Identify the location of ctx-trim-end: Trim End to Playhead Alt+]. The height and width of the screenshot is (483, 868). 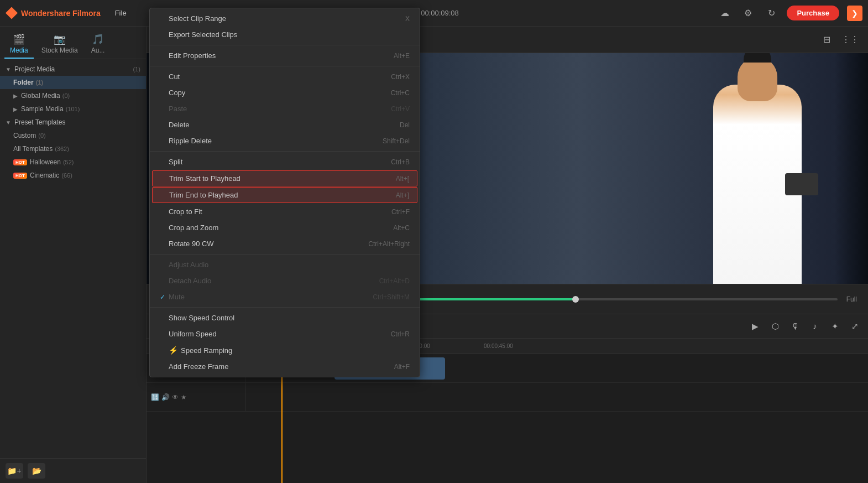
(285, 195).